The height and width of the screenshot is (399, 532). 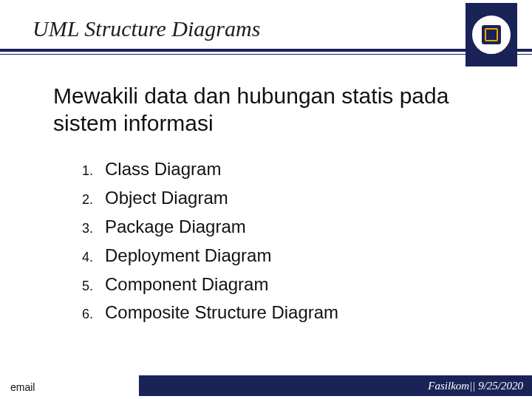 I want to click on list-item: 6. Composite Structure Diagram, so click(x=202, y=313).